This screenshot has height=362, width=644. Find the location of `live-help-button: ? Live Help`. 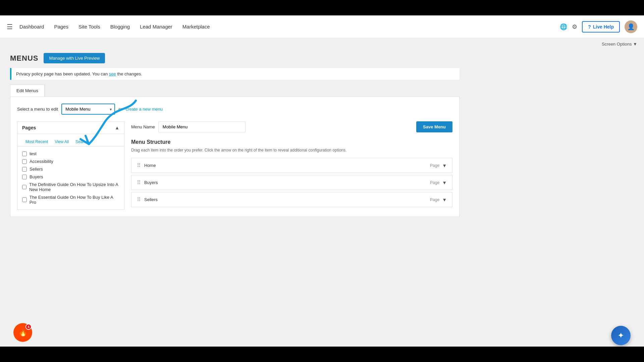

live-help-button: ? Live Help is located at coordinates (601, 27).